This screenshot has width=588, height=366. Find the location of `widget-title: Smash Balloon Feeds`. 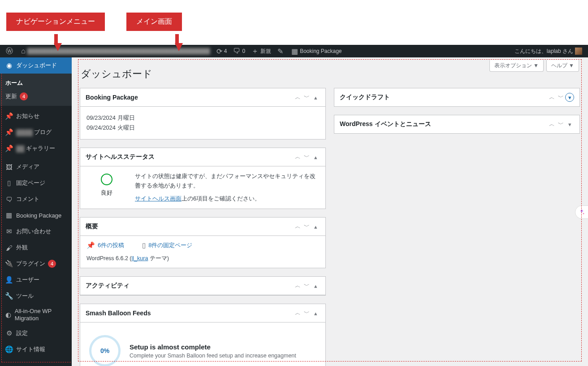

widget-title: Smash Balloon Feeds is located at coordinates (189, 313).